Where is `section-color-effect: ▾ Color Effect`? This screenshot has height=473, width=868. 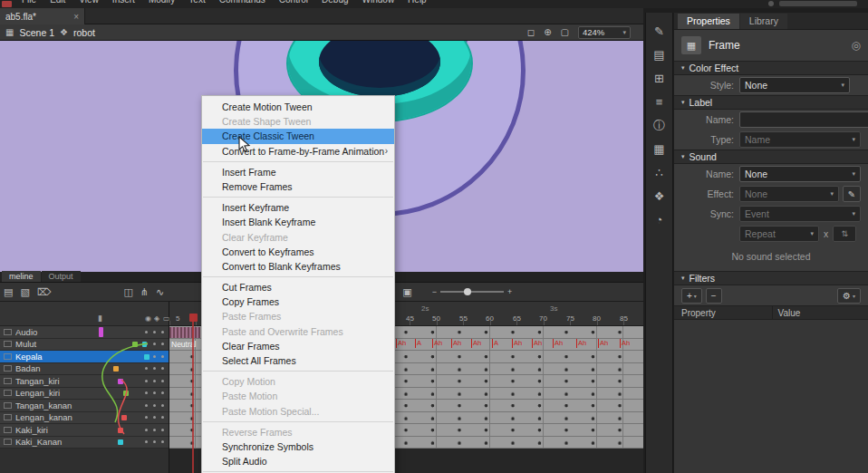
section-color-effect: ▾ Color Effect is located at coordinates (771, 68).